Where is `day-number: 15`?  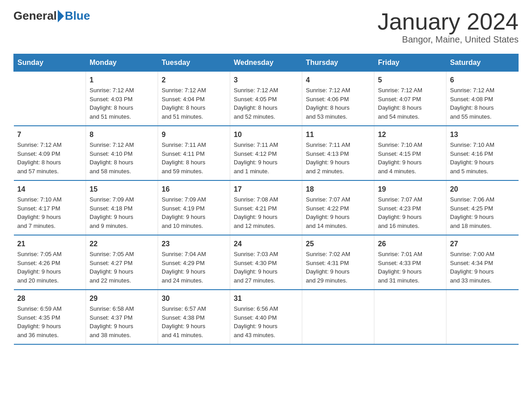 day-number: 15 is located at coordinates (122, 189).